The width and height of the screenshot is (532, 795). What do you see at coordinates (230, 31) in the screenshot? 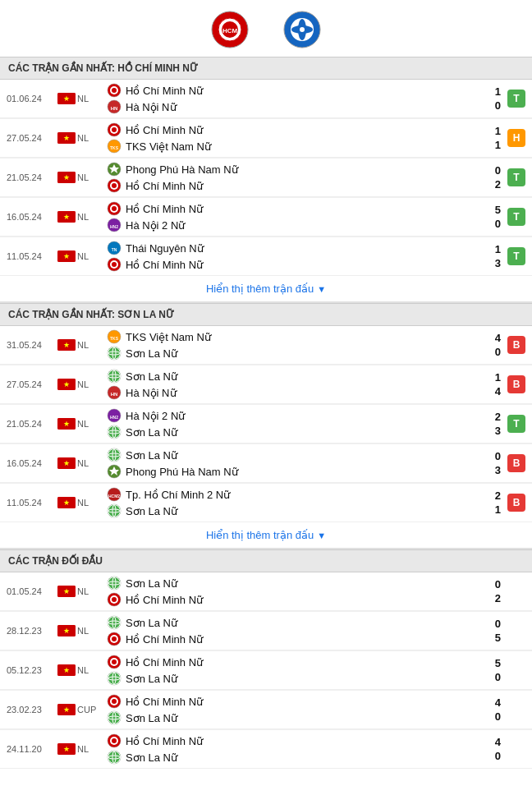
I see `team1-logo: HCM` at bounding box center [230, 31].